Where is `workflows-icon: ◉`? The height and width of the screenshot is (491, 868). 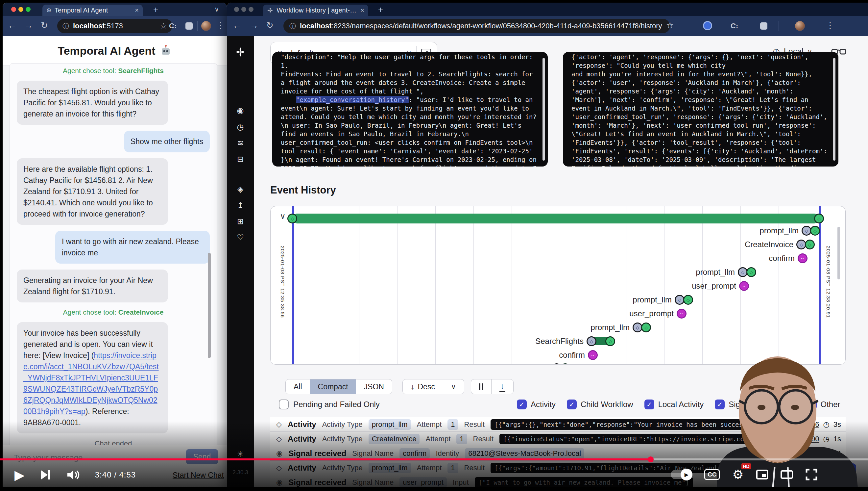
workflows-icon: ◉ is located at coordinates (240, 111).